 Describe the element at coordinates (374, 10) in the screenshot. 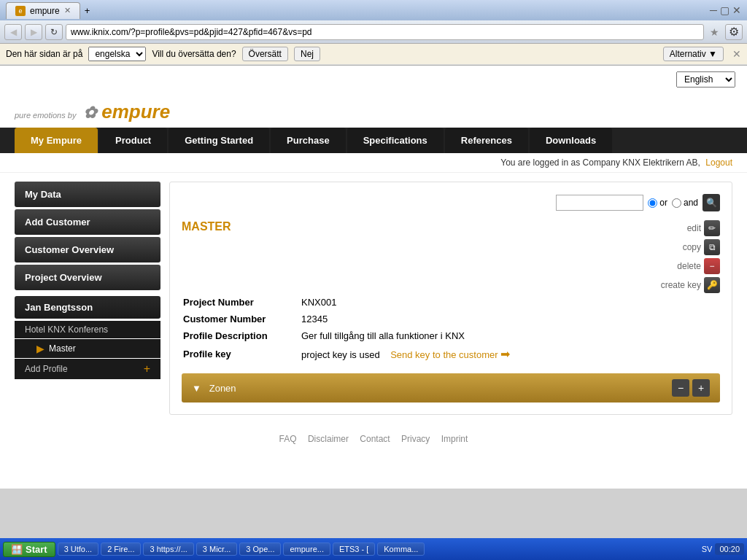

I see `title-bar: e empure ✕ + ─ ▢ ✕` at that location.